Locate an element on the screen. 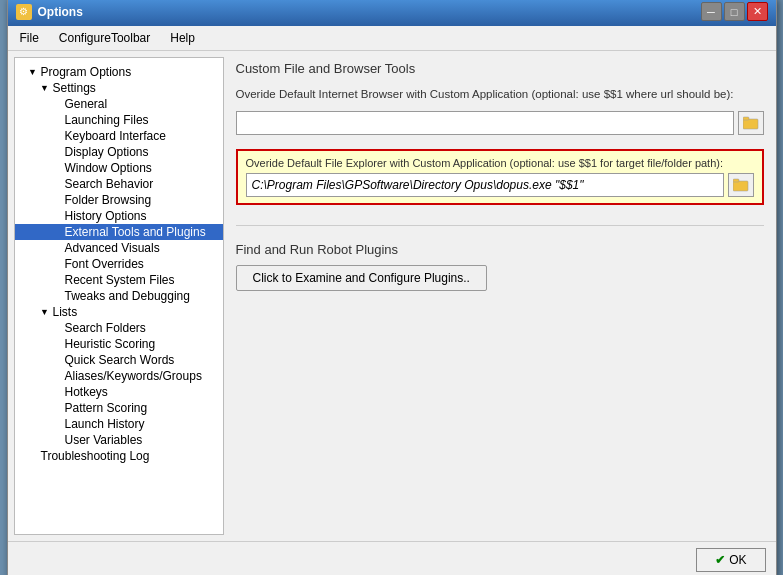 Image resolution: width=783 pixels, height=575 pixels. tree-label-program-options: Program Options is located at coordinates (86, 72).